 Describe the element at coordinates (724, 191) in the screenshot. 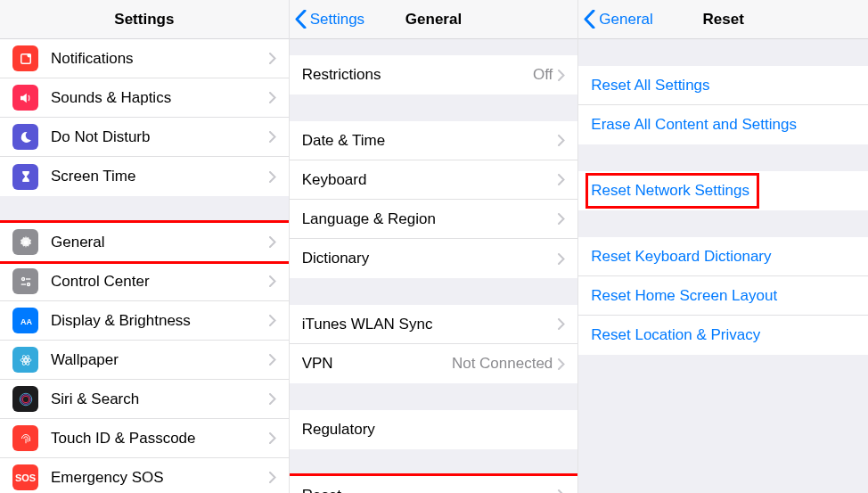

I see `row-label: Reset Network Settings` at that location.